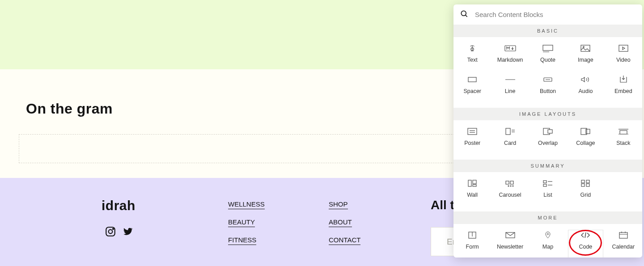 Image resolution: width=644 pixels, height=266 pixels. What do you see at coordinates (548, 192) in the screenshot?
I see `block-list: List` at bounding box center [548, 192].